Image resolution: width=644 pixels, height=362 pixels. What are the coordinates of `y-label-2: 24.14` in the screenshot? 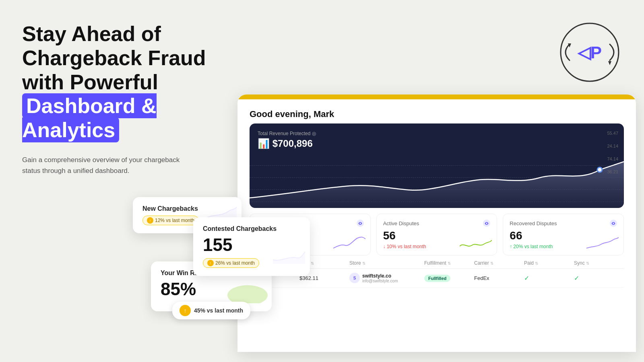 It's located at (613, 146).